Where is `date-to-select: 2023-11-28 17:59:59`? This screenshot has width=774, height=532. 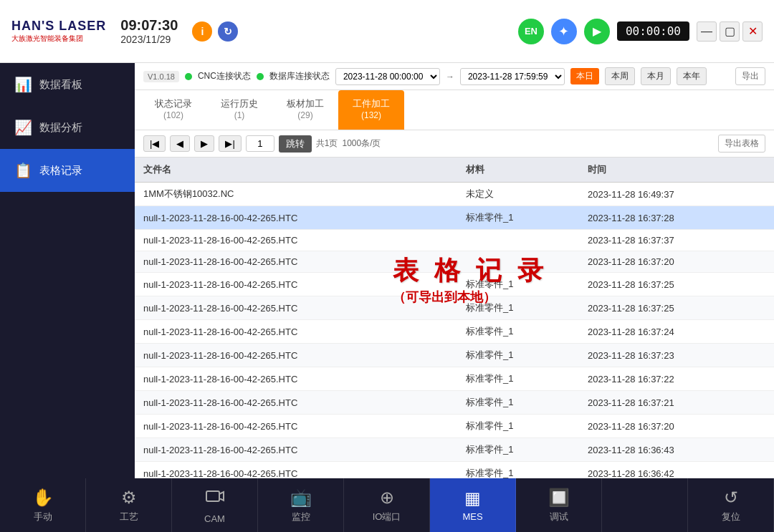 date-to-select: 2023-11-28 17:59:59 is located at coordinates (512, 77).